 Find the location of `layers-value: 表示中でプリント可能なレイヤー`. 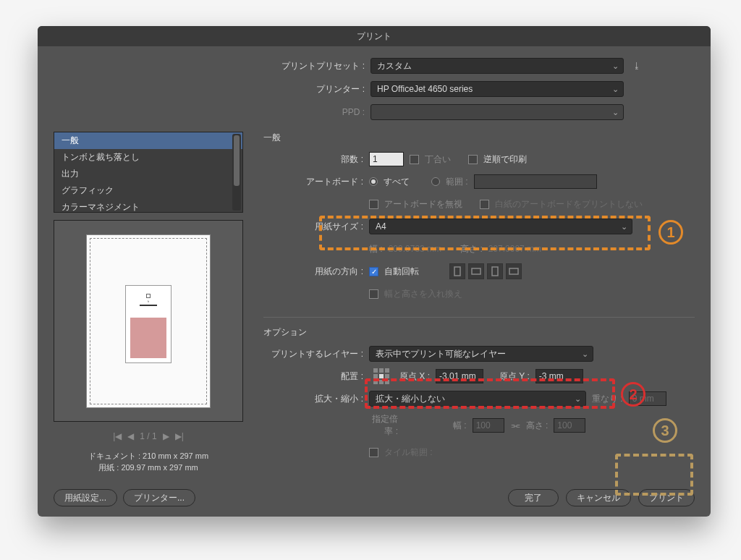

layers-value: 表示中でプリント可能なレイヤー is located at coordinates (441, 355).